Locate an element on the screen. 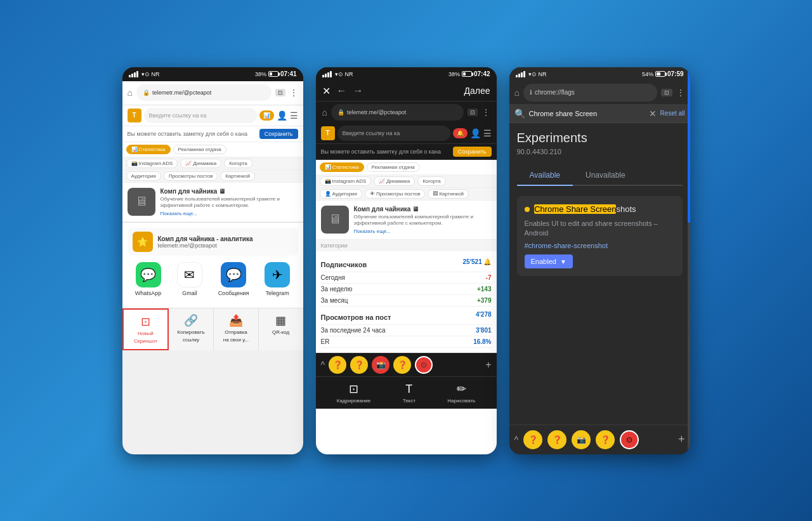 This screenshot has height=521, width=812. share-sheet: ⭐ Комп для чайника - аналитика telemetr.… is located at coordinates (213, 265).